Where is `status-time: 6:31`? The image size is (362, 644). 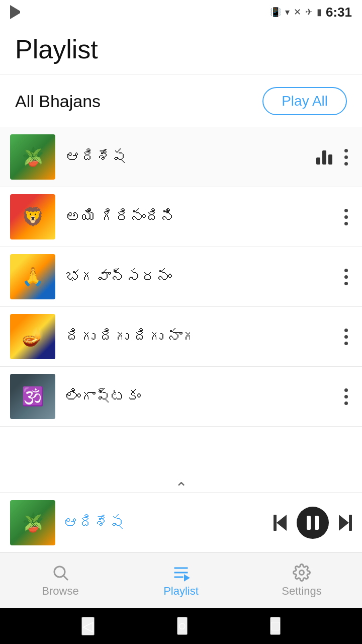
status-time: 6:31 is located at coordinates (339, 12).